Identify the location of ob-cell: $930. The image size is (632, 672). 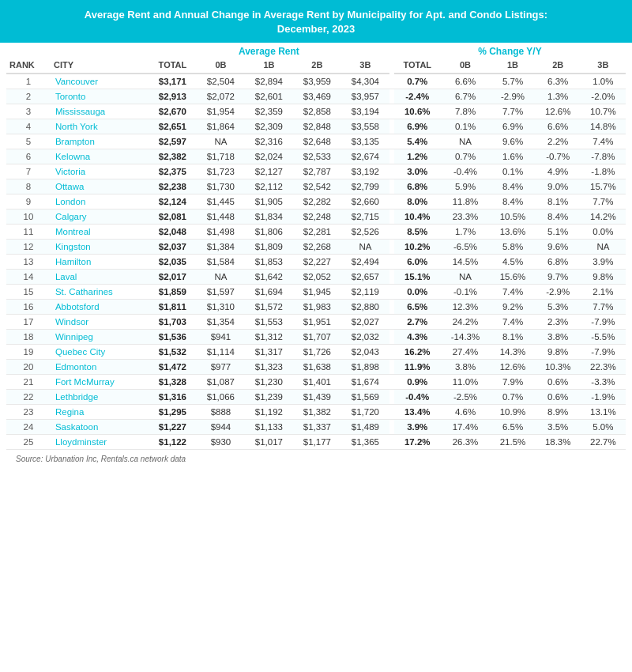
(221, 443).